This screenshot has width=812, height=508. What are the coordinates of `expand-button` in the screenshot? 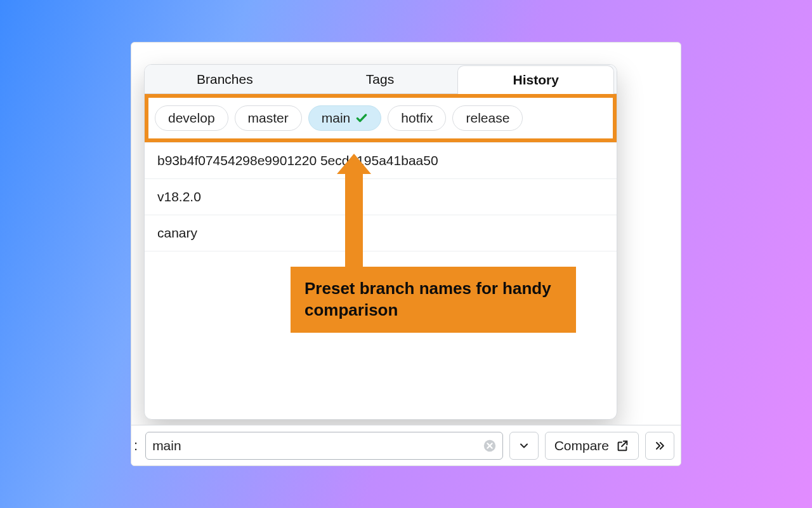 It's located at (660, 446).